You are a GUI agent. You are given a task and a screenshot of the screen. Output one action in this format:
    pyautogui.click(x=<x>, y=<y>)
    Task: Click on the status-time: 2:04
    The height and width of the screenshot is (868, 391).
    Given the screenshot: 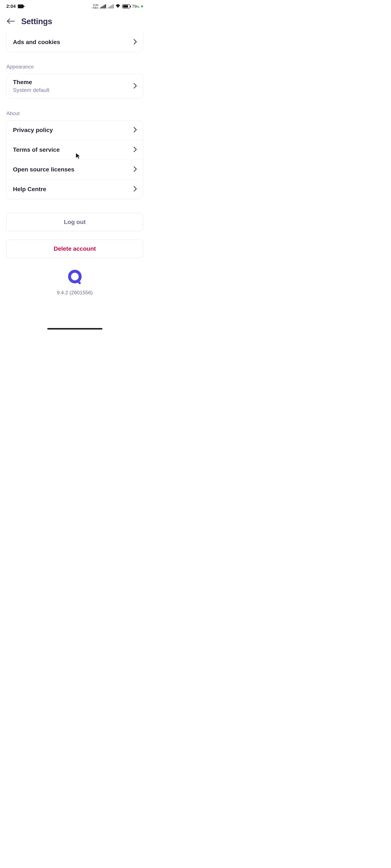 What is the action you would take?
    pyautogui.click(x=11, y=6)
    